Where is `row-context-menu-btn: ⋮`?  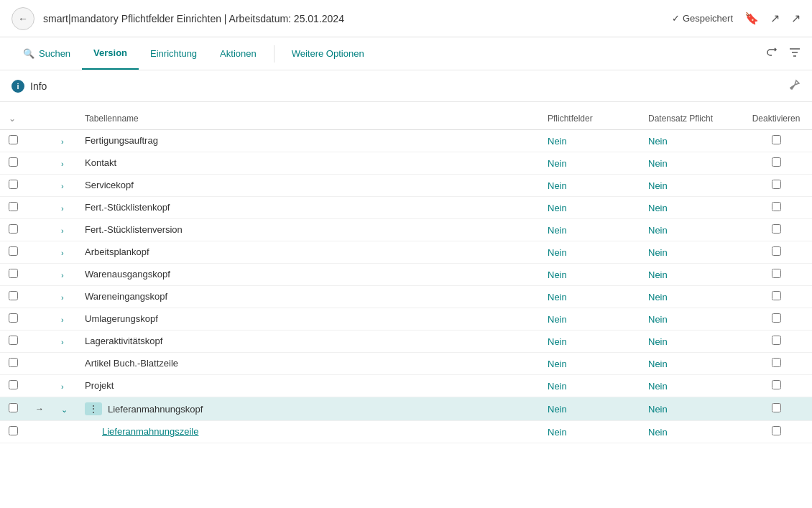 row-context-menu-btn: ⋮ is located at coordinates (93, 409).